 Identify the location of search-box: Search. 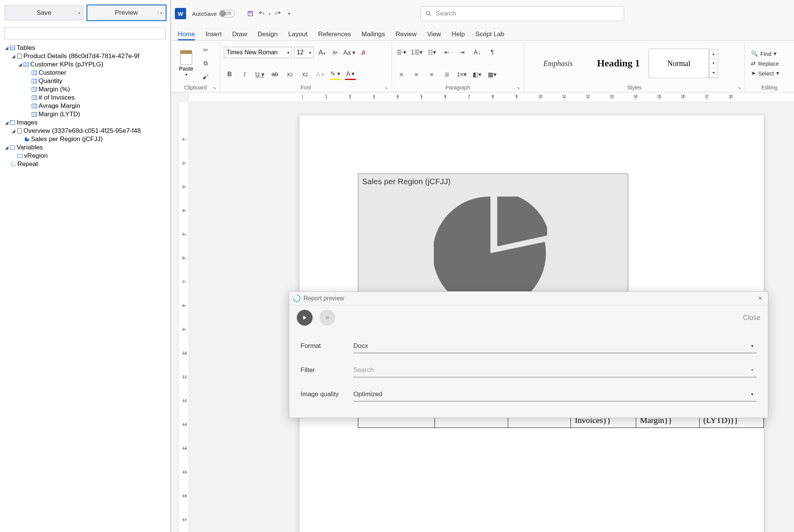
(522, 14).